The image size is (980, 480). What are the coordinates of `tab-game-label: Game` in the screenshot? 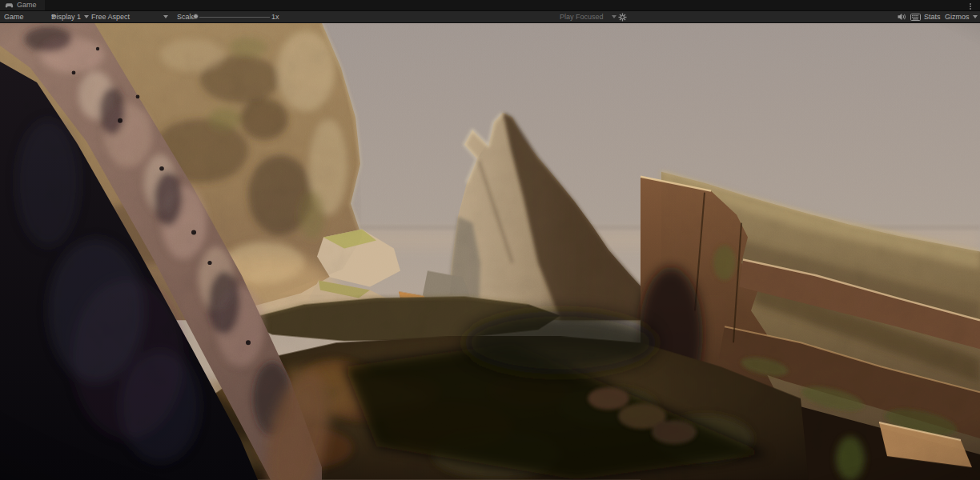 It's located at (27, 5).